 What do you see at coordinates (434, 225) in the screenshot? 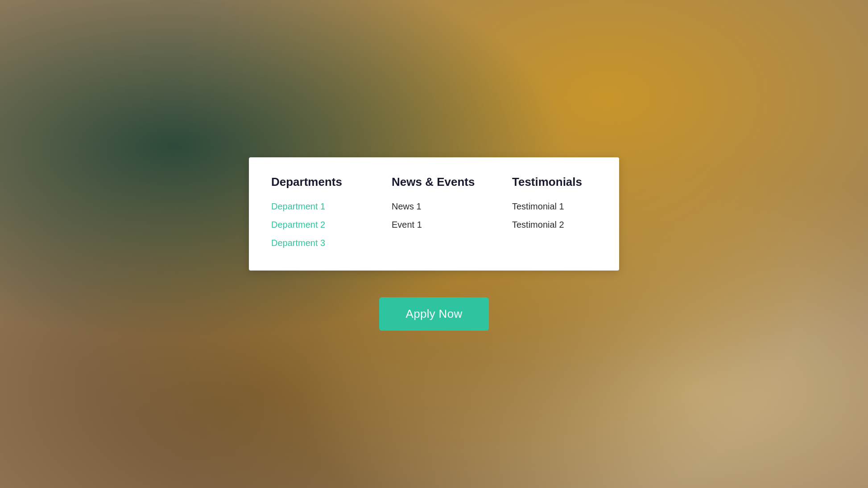
I see `event-1-link: Event 1` at bounding box center [434, 225].